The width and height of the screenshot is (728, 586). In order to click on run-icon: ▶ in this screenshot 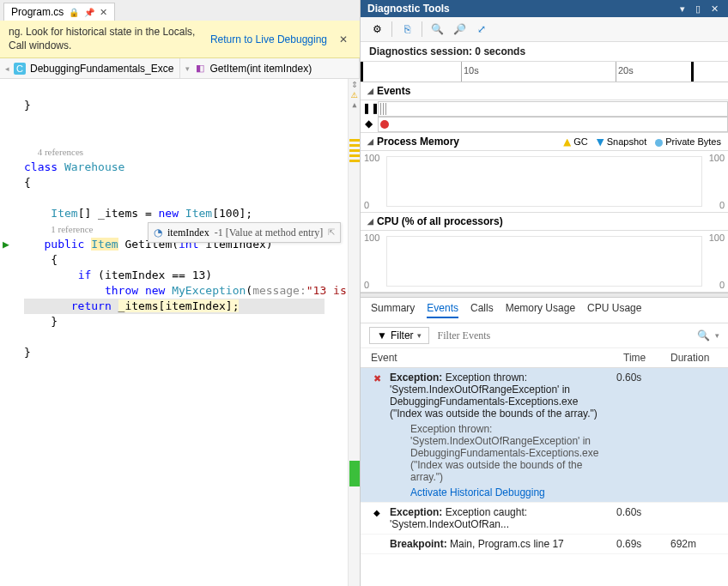, I will do `click(6, 245)`.